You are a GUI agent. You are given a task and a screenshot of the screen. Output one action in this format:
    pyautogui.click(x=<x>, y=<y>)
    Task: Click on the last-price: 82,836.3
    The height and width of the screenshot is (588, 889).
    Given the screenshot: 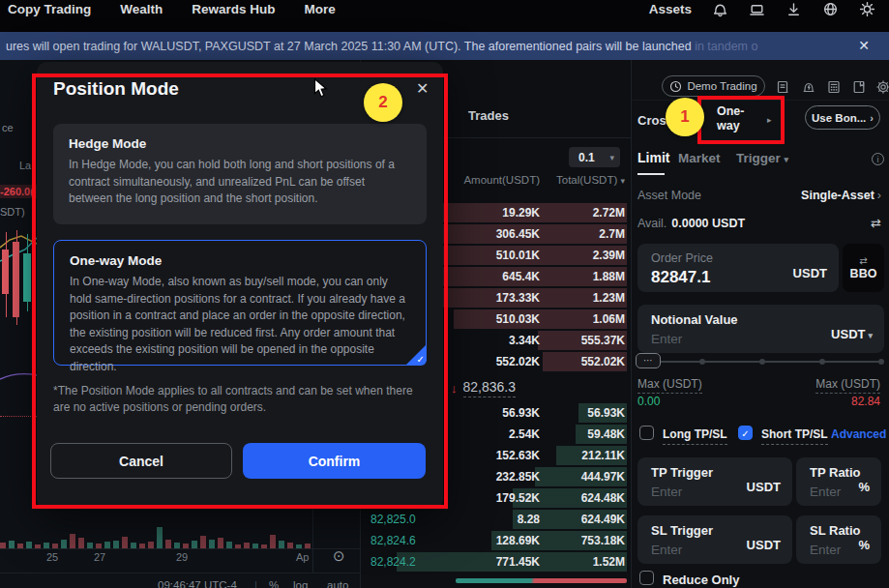 What is the action you would take?
    pyautogui.click(x=489, y=389)
    